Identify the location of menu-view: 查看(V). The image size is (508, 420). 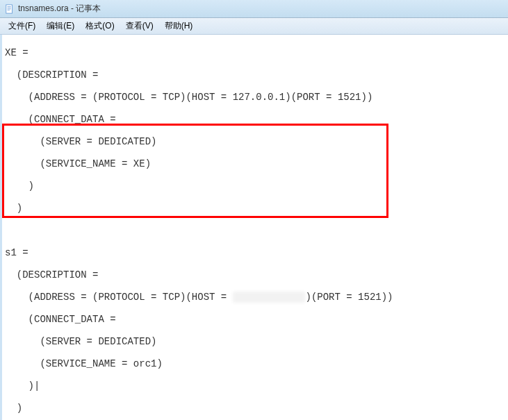
(140, 26).